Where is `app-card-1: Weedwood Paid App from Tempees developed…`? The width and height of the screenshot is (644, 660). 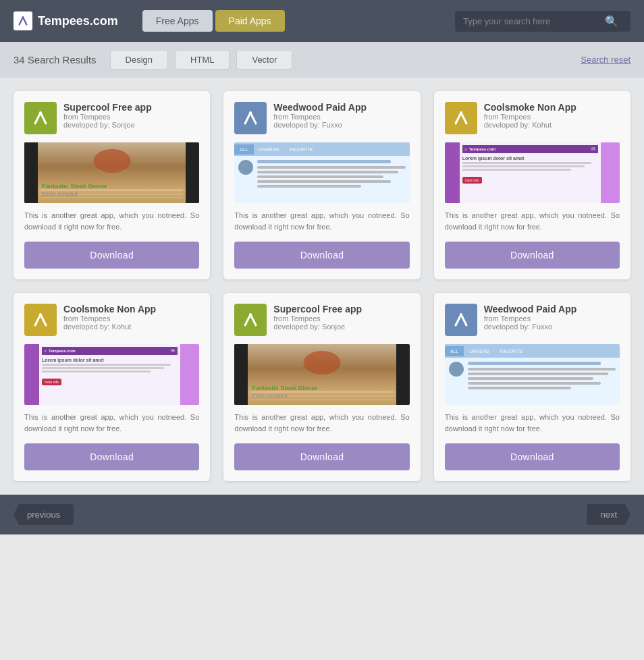 app-card-1: Weedwood Paid App from Tempees developed… is located at coordinates (321, 185).